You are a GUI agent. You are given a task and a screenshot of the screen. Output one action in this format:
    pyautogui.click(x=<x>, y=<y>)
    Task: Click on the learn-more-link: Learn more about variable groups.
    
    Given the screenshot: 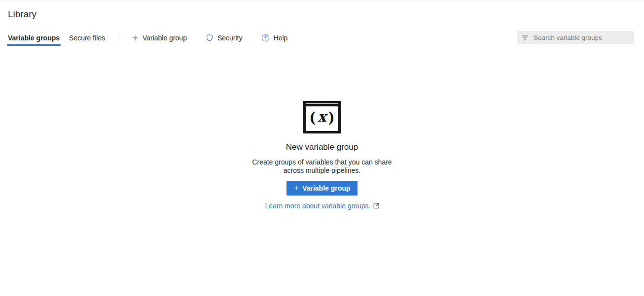 What is the action you would take?
    pyautogui.click(x=322, y=206)
    